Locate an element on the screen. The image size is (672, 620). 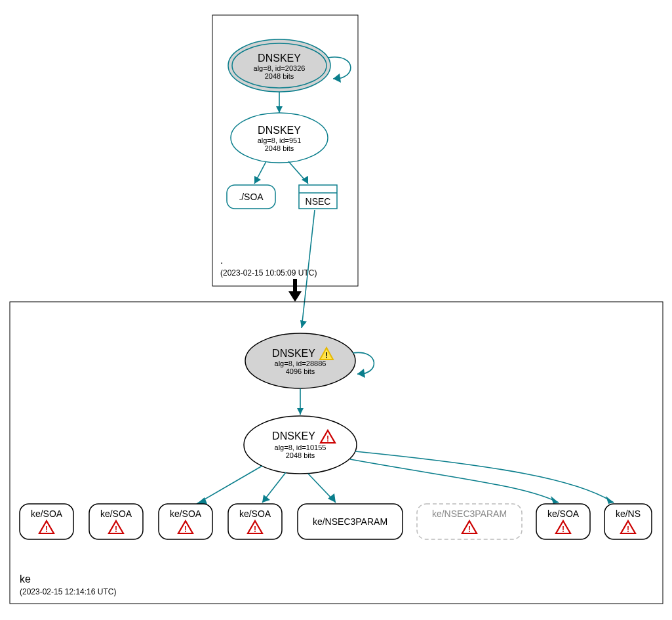
arrow-ke-ksk-self is located at coordinates (361, 373).